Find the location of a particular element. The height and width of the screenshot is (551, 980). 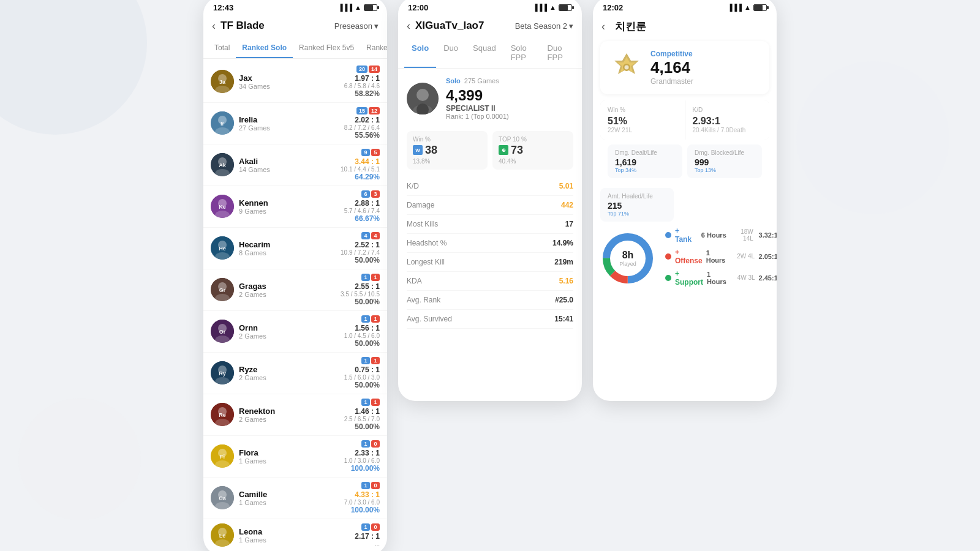

champ-stats: 1 0 4.33 : 1 7.0 / 3.0 / 6.0 100.00% is located at coordinates (362, 498).